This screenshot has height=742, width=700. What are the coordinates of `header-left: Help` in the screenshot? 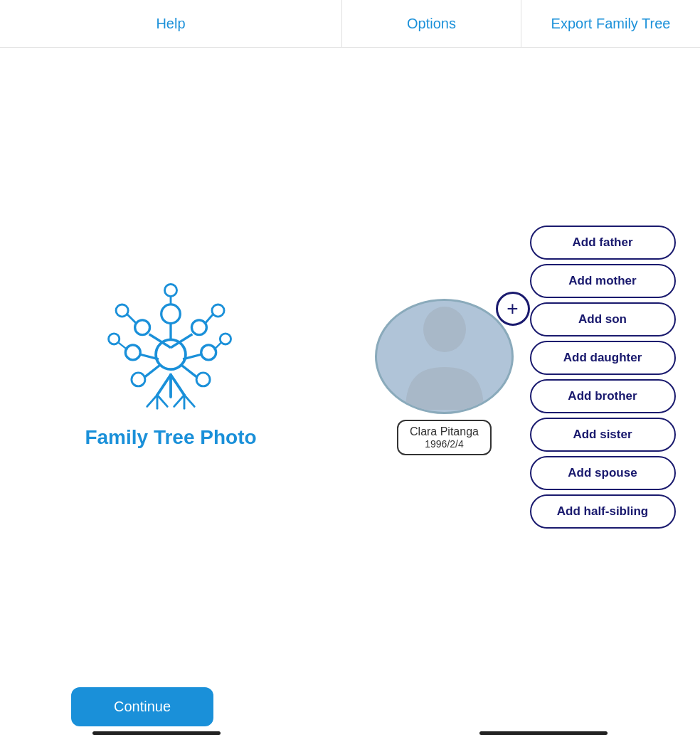 It's located at (171, 24).